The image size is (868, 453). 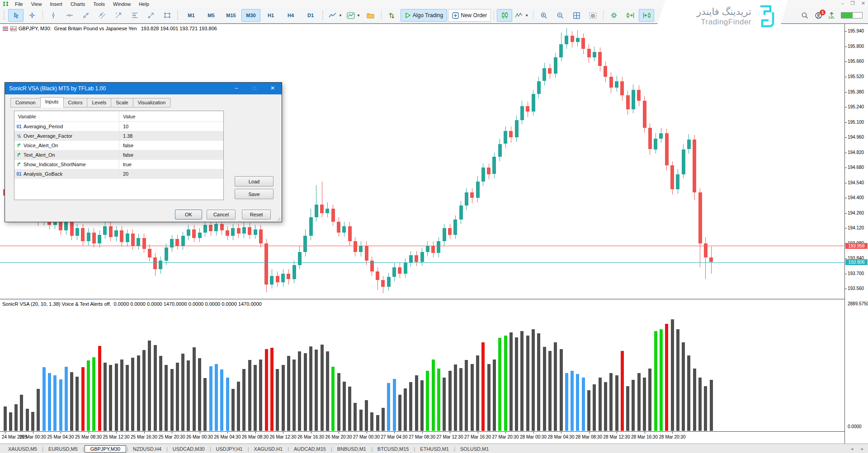 What do you see at coordinates (70, 15) in the screenshot?
I see `horizontal-line-tool-button` at bounding box center [70, 15].